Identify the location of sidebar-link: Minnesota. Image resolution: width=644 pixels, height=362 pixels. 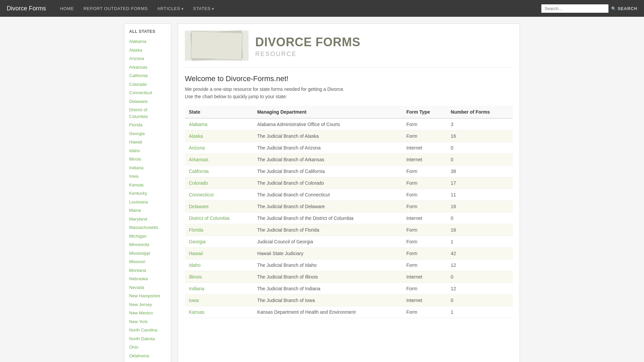
(148, 245).